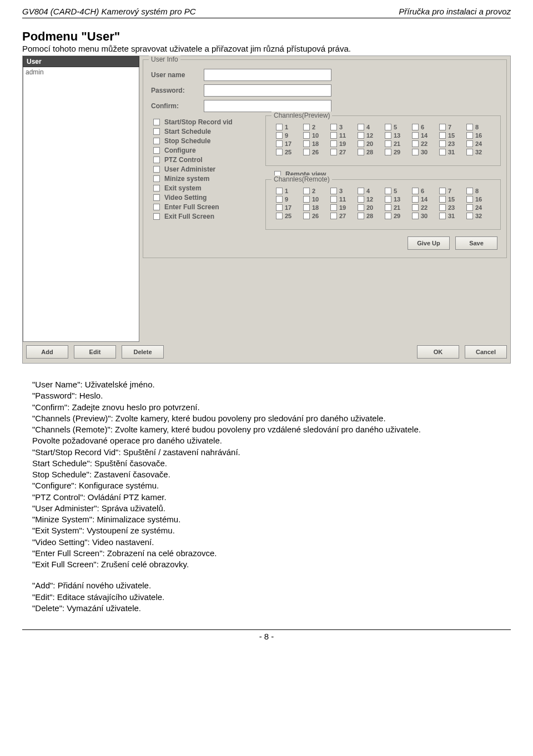 The image size is (533, 756). I want to click on channel-label: 26, so click(315, 216).